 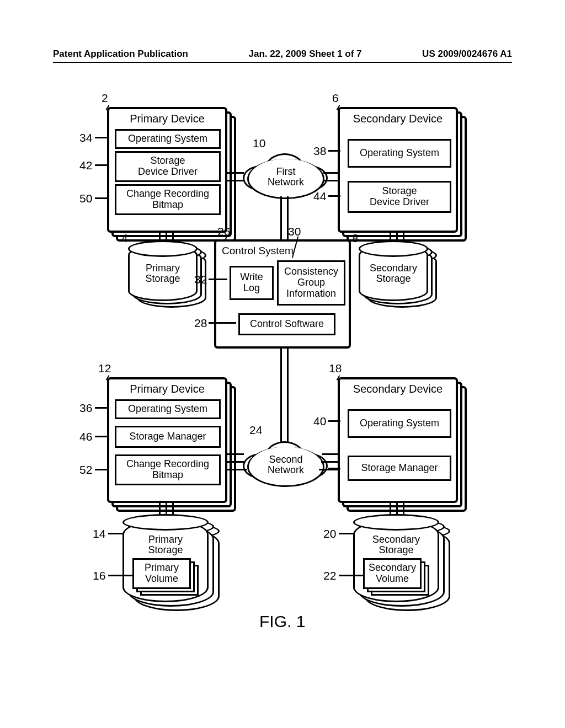 I want to click on ref-30: 30, so click(x=295, y=232).